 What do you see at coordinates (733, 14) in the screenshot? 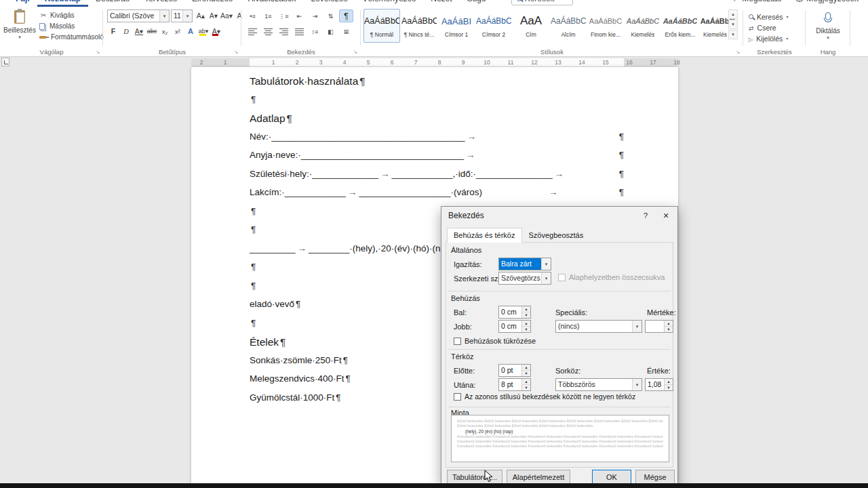
I see `gallery-up-button: ▲` at bounding box center [733, 14].